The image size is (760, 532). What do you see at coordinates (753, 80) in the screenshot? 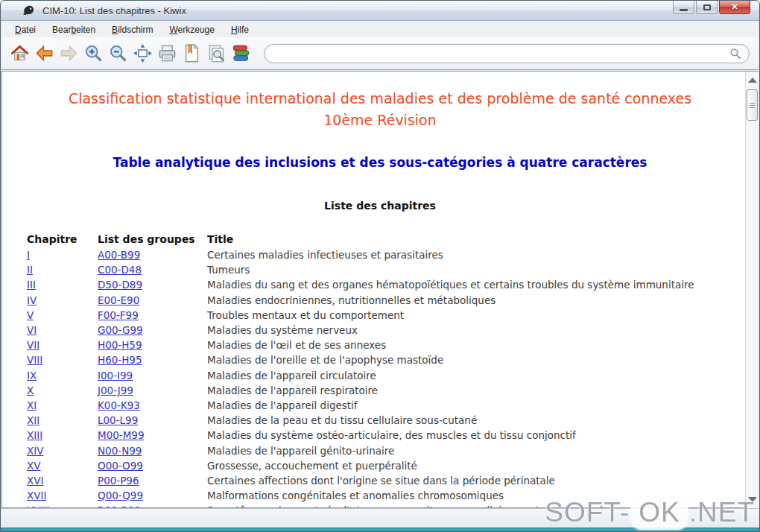
I see `scroll-up-icon` at bounding box center [753, 80].